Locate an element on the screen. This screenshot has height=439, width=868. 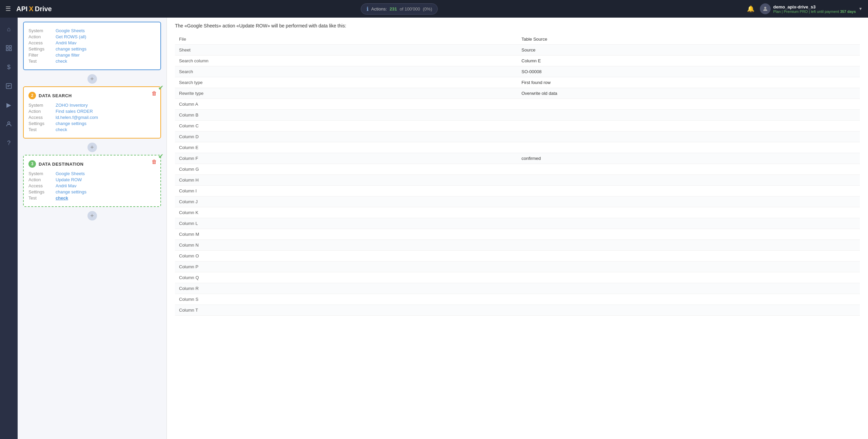
table-cell-label: Column I is located at coordinates (346, 191).